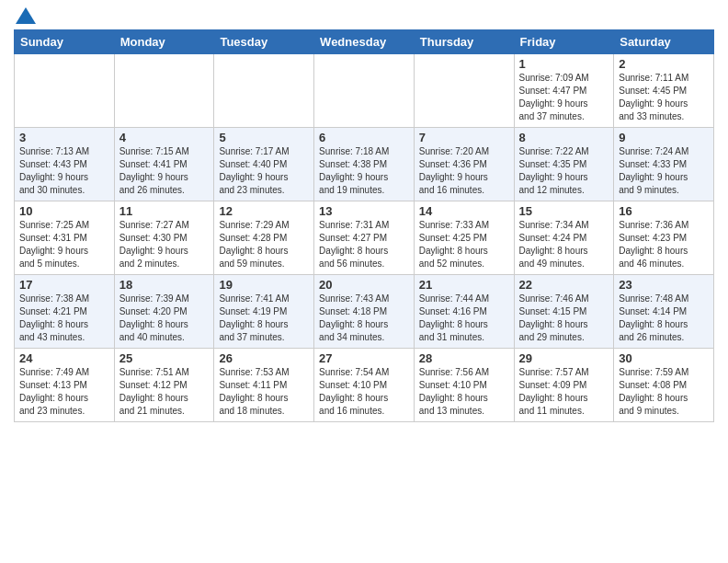 This screenshot has width=728, height=563. I want to click on col-header-sunday: Sunday, so click(64, 42).